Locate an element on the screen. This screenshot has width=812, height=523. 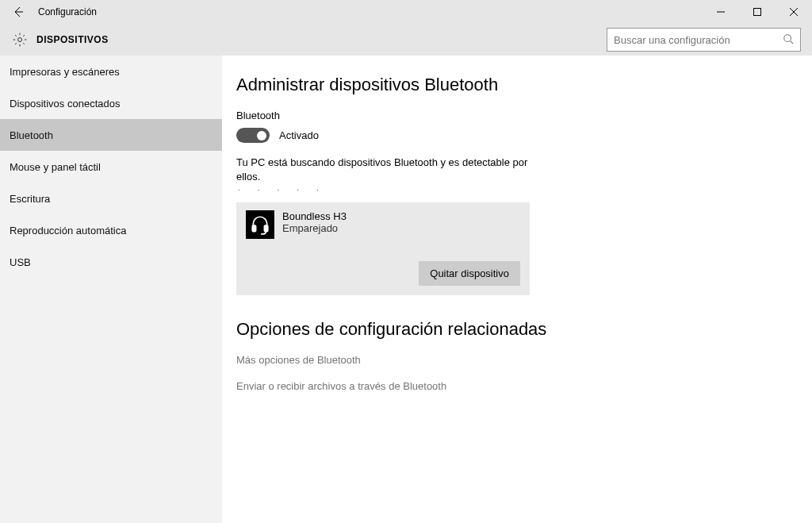
sidebar-item-label: Mouse y panel táctil is located at coordinates (56, 167).